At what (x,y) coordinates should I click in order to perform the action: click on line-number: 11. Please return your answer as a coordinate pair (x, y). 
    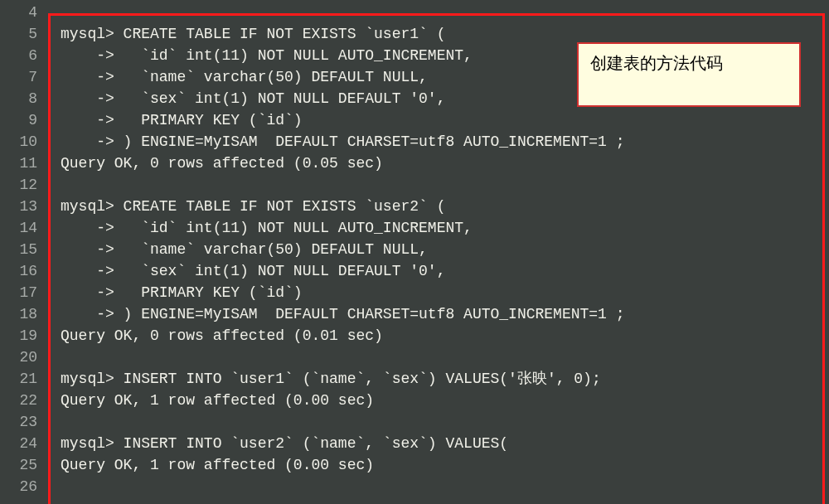
    Looking at the image, I should click on (18, 163).